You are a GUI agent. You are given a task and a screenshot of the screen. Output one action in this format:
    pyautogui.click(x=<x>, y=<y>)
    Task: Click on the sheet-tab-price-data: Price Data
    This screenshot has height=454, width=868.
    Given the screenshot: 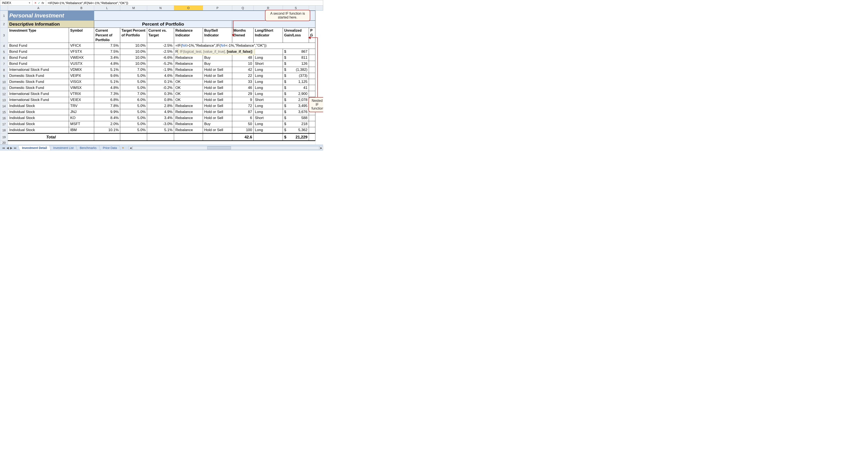 What is the action you would take?
    pyautogui.click(x=110, y=148)
    